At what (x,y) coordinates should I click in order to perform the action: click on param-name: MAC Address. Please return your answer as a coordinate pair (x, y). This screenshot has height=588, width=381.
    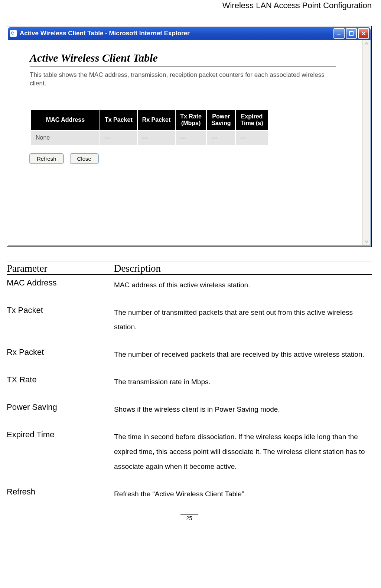
    Looking at the image, I should click on (60, 283).